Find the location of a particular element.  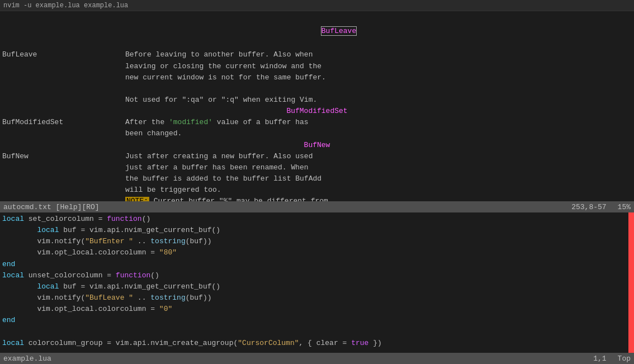

code-status-line: example.lua 1,1 Top is located at coordinates (317, 358).